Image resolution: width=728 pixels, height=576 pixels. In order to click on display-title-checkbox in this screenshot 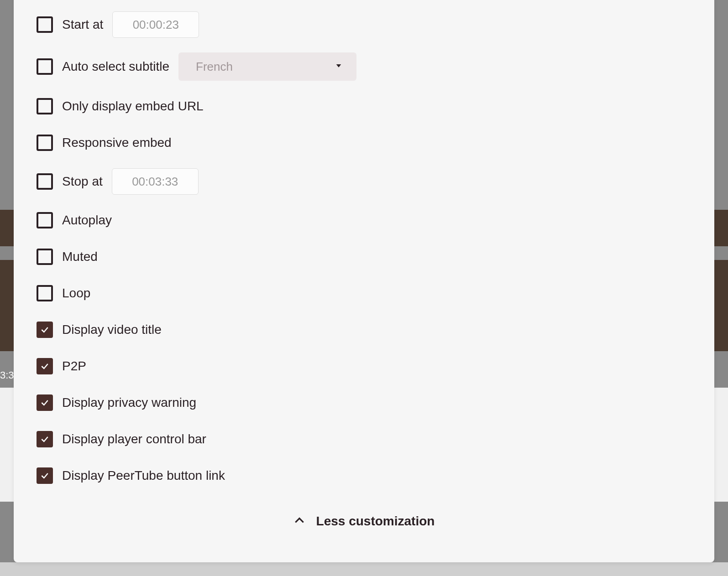, I will do `click(45, 330)`.